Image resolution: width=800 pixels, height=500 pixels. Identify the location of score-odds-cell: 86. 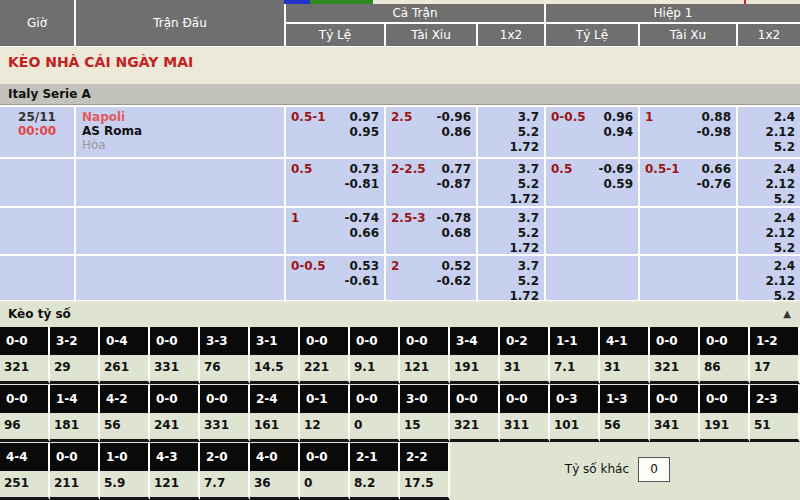
(725, 370).